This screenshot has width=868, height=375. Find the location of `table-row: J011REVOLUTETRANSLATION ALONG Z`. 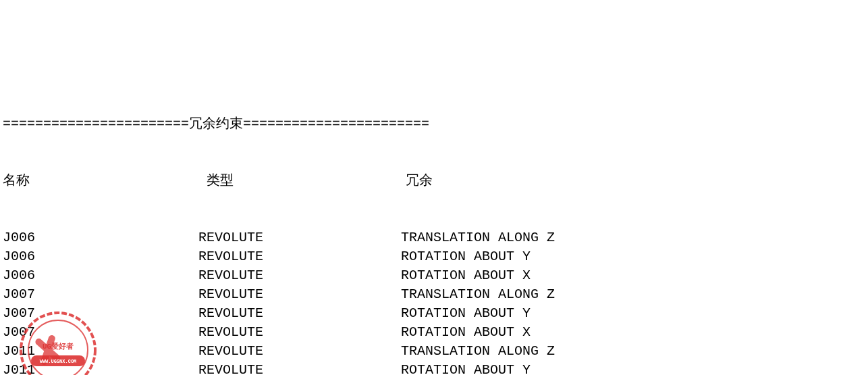

table-row: J011REVOLUTETRANSLATION ALONG Z is located at coordinates (434, 351).